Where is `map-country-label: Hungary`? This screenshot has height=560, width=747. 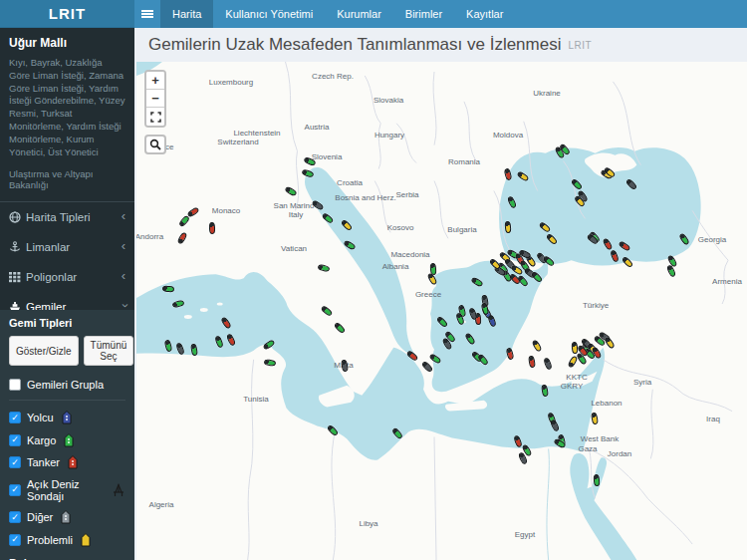 map-country-label: Hungary is located at coordinates (389, 136).